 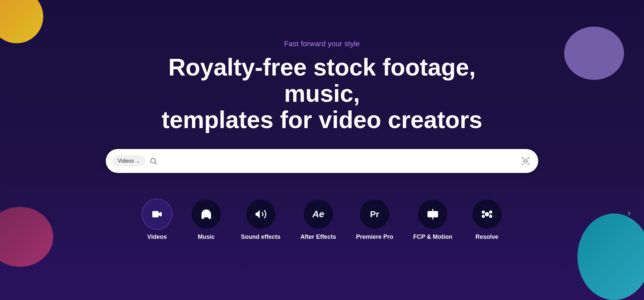 What do you see at coordinates (138, 161) in the screenshot?
I see `chevron-down-icon: ⌄` at bounding box center [138, 161].